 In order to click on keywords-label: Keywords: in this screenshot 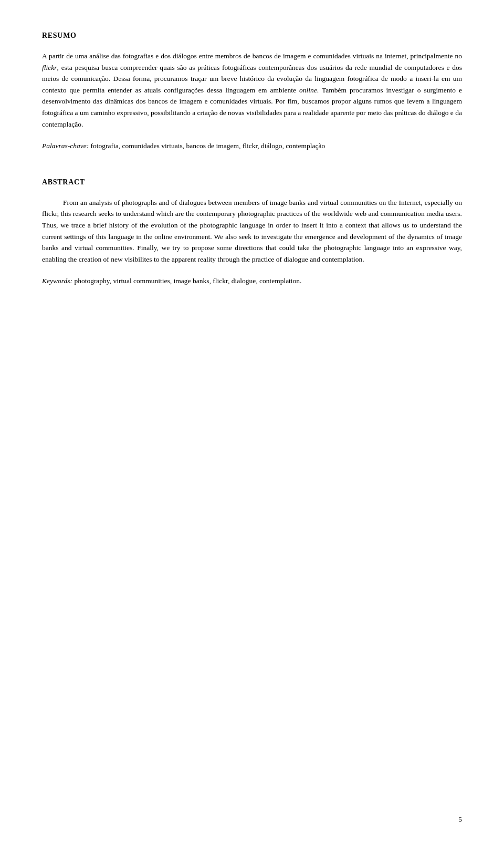, I will do `click(57, 281)`.